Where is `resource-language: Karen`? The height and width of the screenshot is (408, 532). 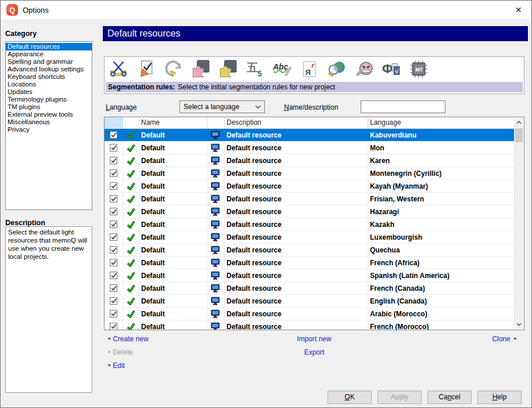 resource-language: Karen is located at coordinates (441, 160).